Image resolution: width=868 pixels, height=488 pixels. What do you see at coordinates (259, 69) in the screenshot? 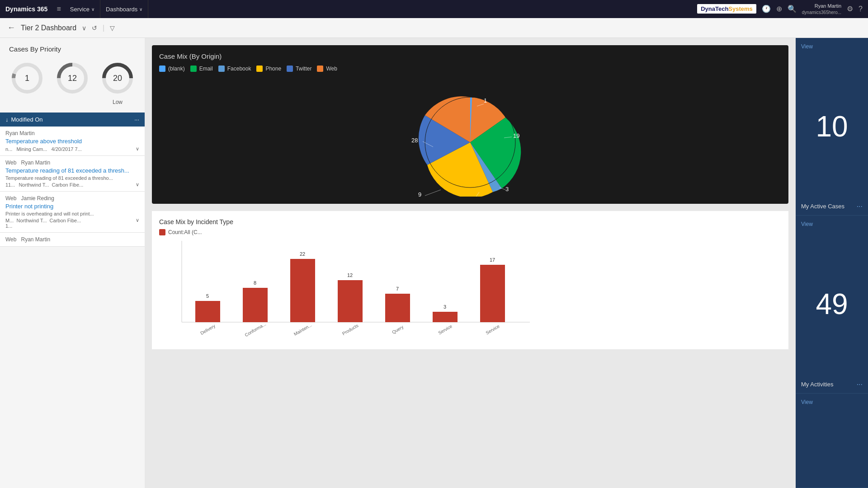
I see `legend-dot-phone` at bounding box center [259, 69].